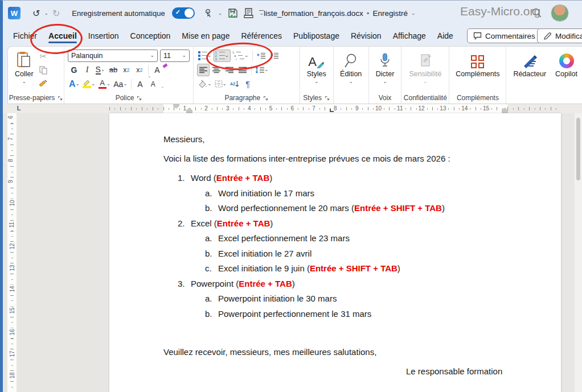 The height and width of the screenshot is (392, 582). Describe the element at coordinates (351, 71) in the screenshot. I see `edition-button: Édition ⌄` at that location.